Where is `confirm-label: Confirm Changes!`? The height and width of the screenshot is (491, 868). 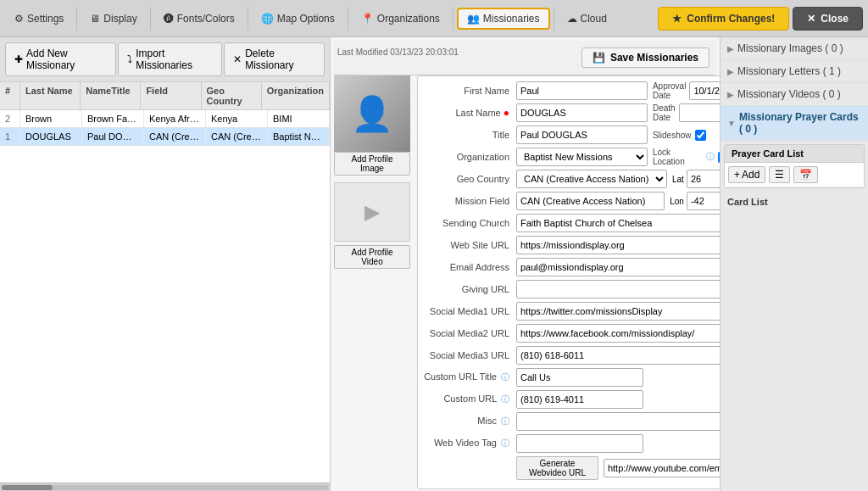
confirm-label: Confirm Changes! is located at coordinates (731, 19).